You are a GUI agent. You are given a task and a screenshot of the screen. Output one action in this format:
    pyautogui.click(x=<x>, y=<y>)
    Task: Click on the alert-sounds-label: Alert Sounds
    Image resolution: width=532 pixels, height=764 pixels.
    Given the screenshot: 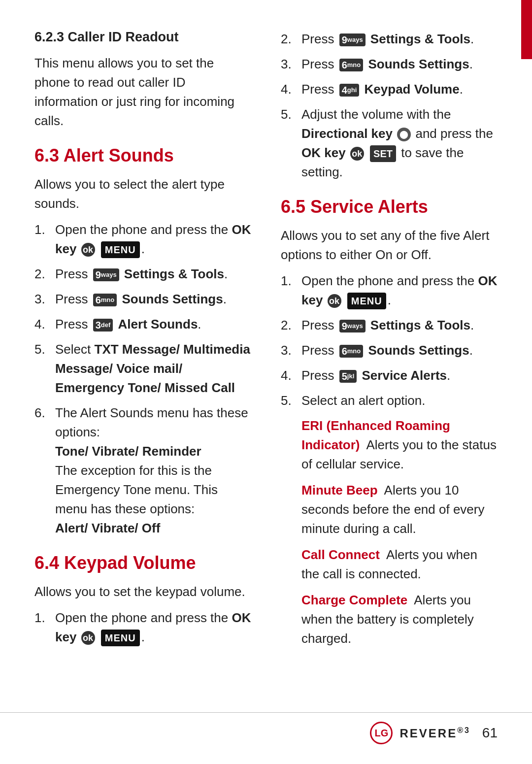 What is the action you would take?
    pyautogui.click(x=158, y=324)
    